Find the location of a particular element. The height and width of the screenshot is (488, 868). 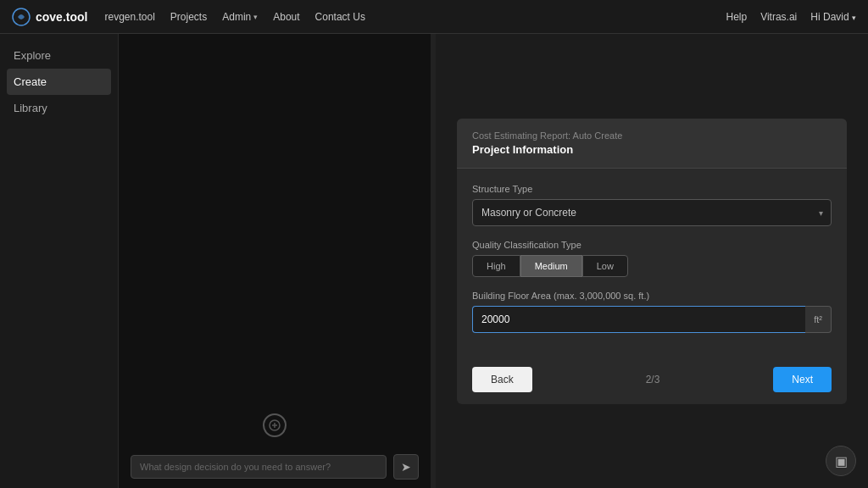

floor-area-input is located at coordinates (639, 319).